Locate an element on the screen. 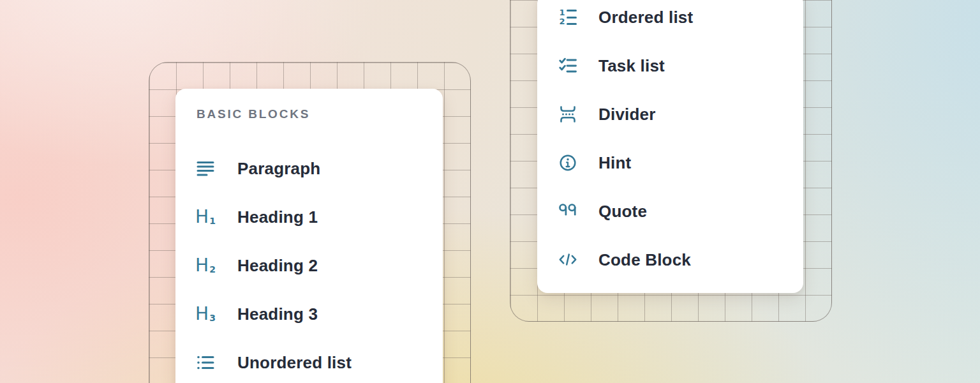  heading-1-icon: H1 is located at coordinates (205, 217).